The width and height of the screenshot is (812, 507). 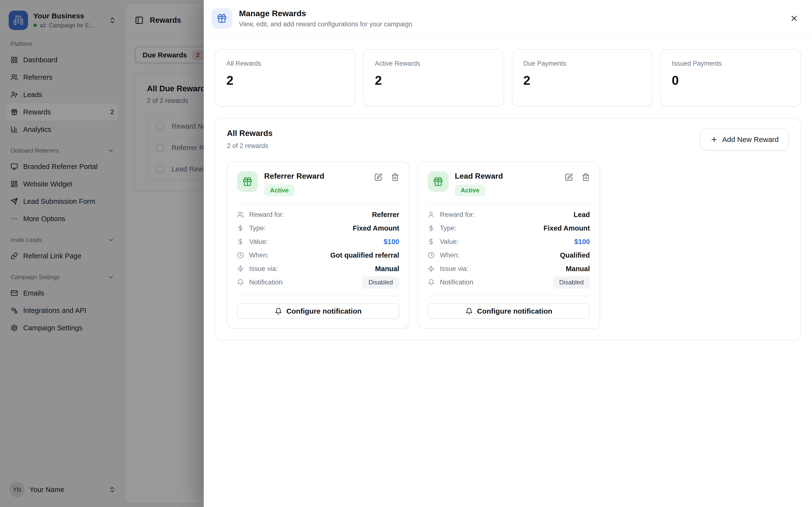 I want to click on modal-subtitle: View, edit, and add reward configuration…, so click(x=325, y=24).